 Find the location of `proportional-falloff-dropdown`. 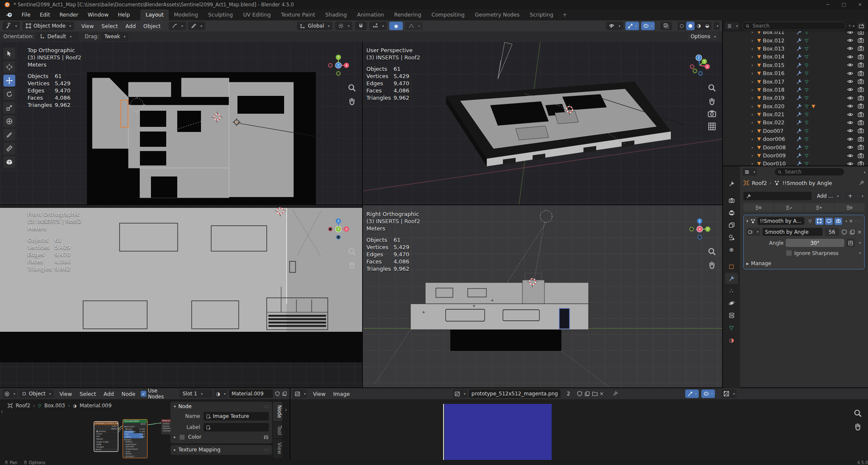

proportional-falloff-dropdown is located at coordinates (414, 26).